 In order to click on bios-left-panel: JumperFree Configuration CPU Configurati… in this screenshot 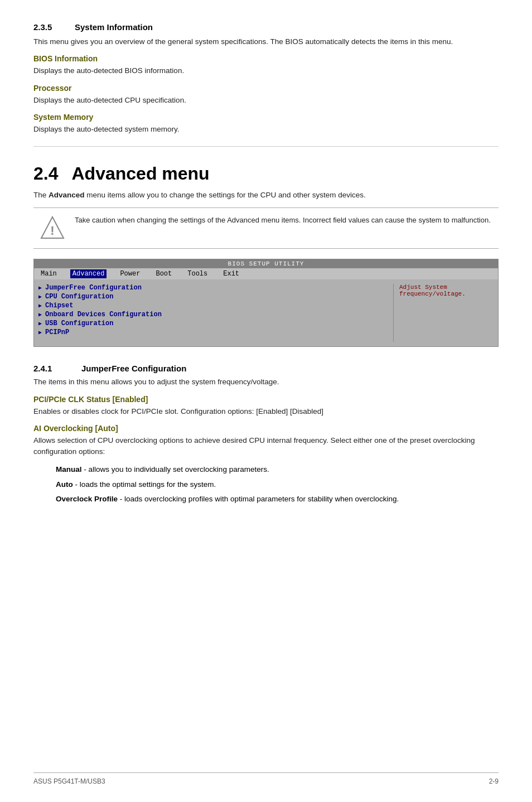, I will do `click(213, 313)`.